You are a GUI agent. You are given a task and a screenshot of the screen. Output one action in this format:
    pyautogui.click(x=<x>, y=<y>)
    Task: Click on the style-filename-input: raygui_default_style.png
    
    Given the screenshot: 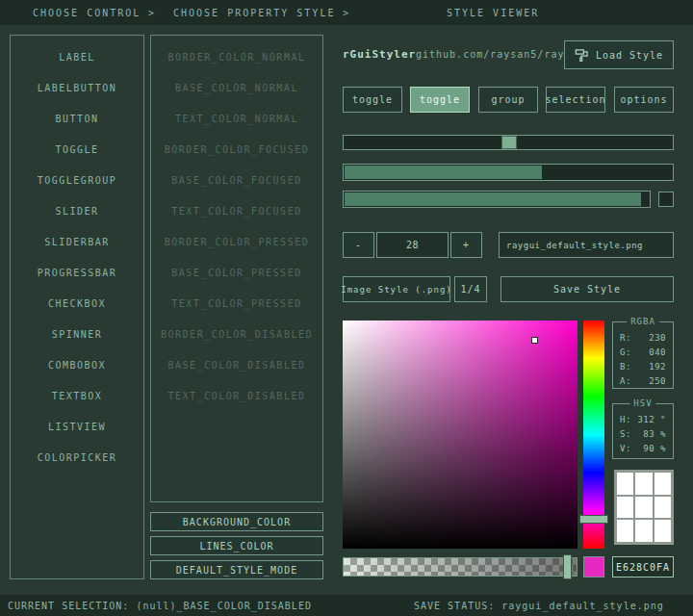 What is the action you would take?
    pyautogui.click(x=586, y=244)
    